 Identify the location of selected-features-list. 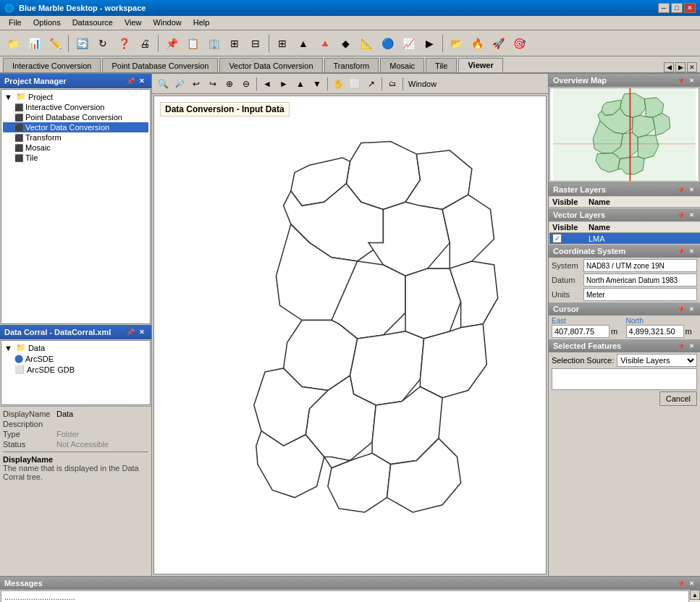
(624, 379).